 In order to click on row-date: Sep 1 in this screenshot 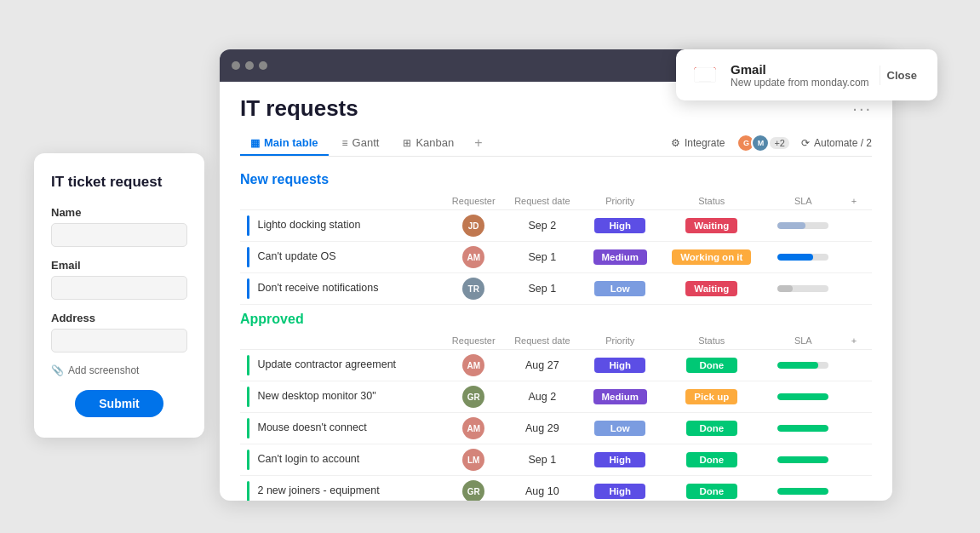, I will do `click(542, 257)`.